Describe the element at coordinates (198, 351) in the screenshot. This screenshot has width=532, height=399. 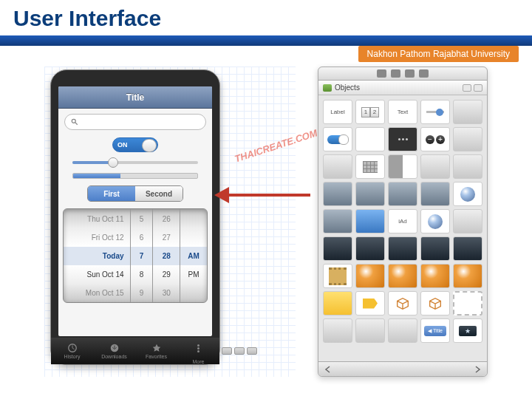
I see `tab-more: More` at that location.